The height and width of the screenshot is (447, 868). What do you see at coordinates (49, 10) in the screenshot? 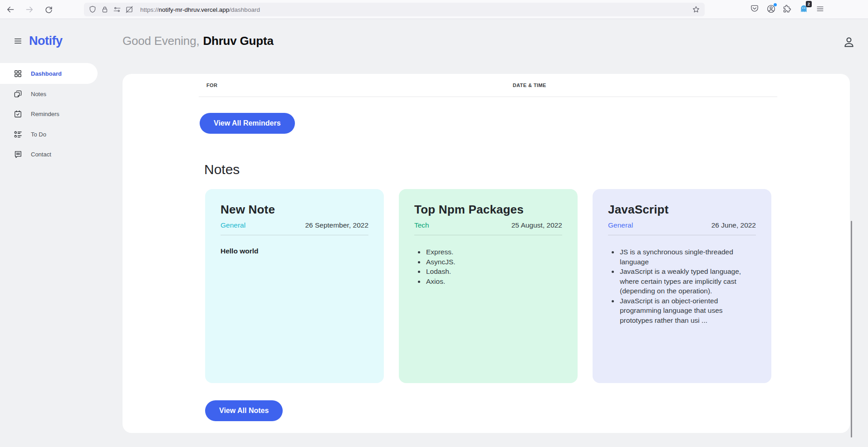
I see `reload-button` at bounding box center [49, 10].